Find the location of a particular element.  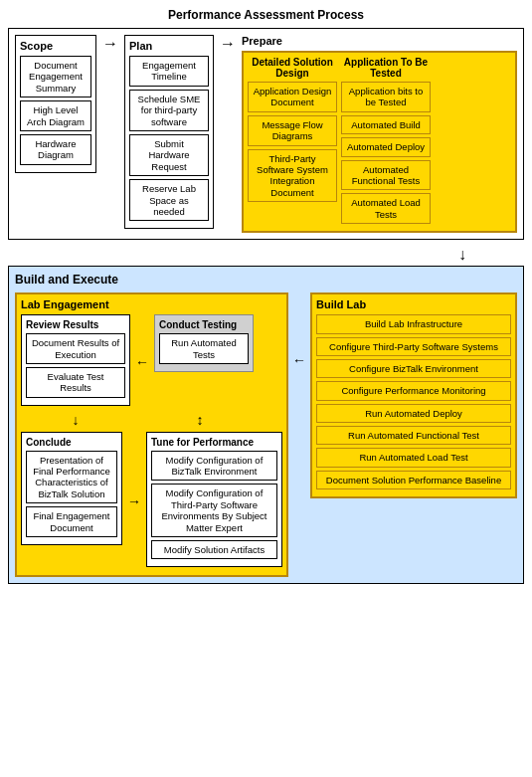

build-lab-item-1: Build Lab Infrastructure is located at coordinates (414, 324).